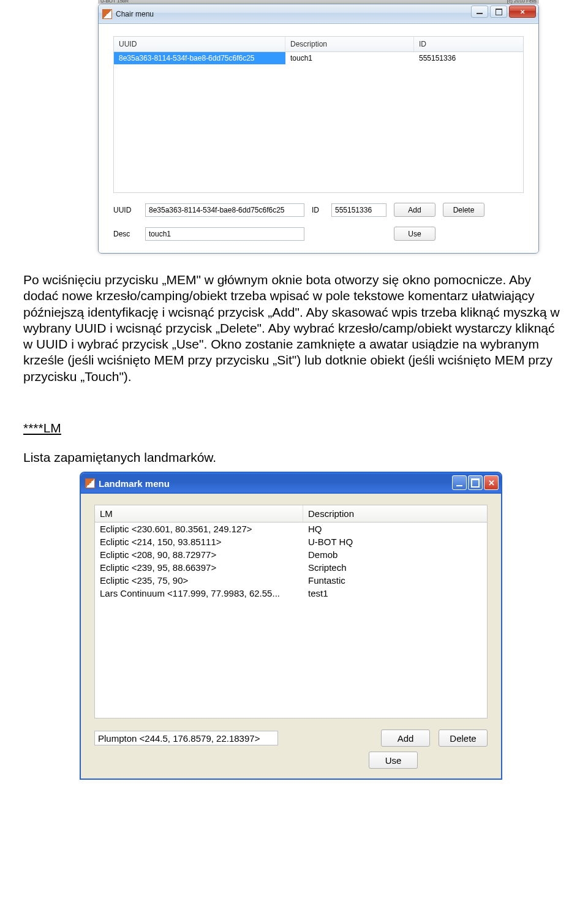  Describe the element at coordinates (395, 529) in the screenshot. I see `row-description: HQ` at that location.